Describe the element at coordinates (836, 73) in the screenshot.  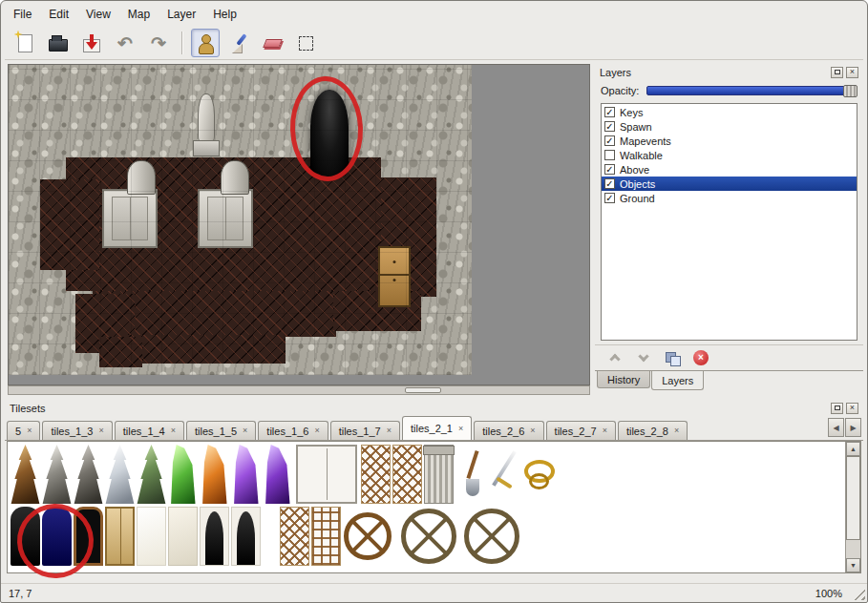
I see `layers-float-button` at that location.